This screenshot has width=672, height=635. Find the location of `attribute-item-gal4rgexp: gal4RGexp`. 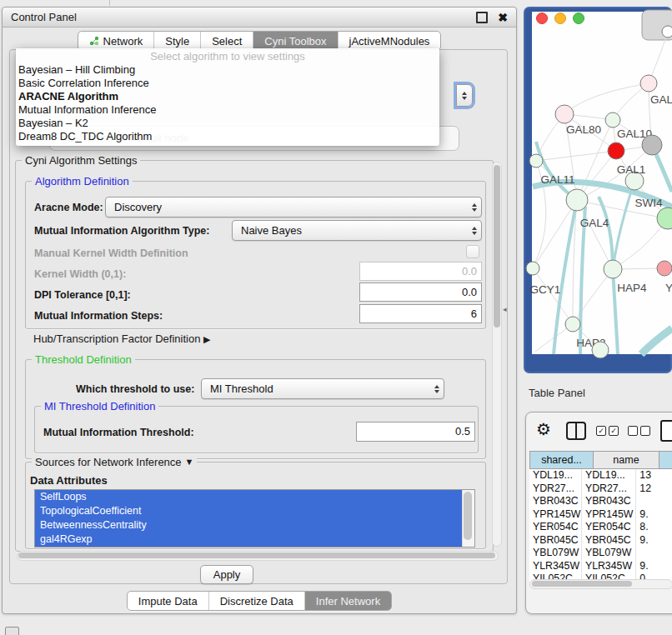

attribute-item-gal4rgexp: gal4RGexp is located at coordinates (255, 540).